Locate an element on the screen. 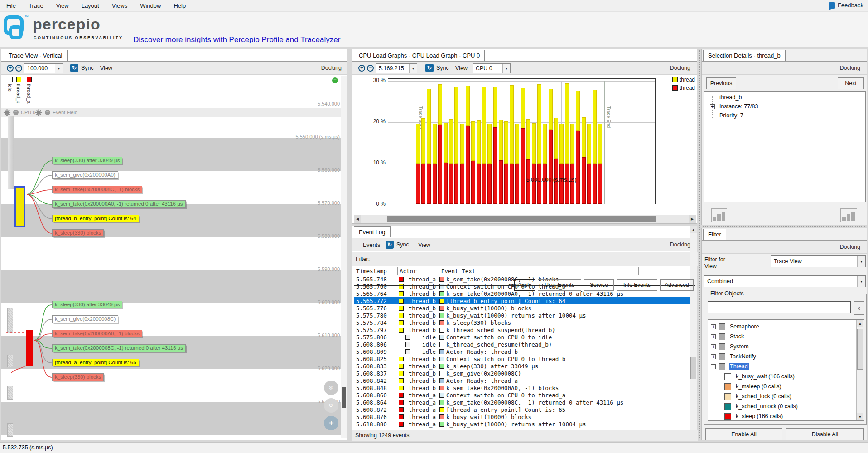 The image size is (868, 453). trace-docking: Docking is located at coordinates (332, 68).